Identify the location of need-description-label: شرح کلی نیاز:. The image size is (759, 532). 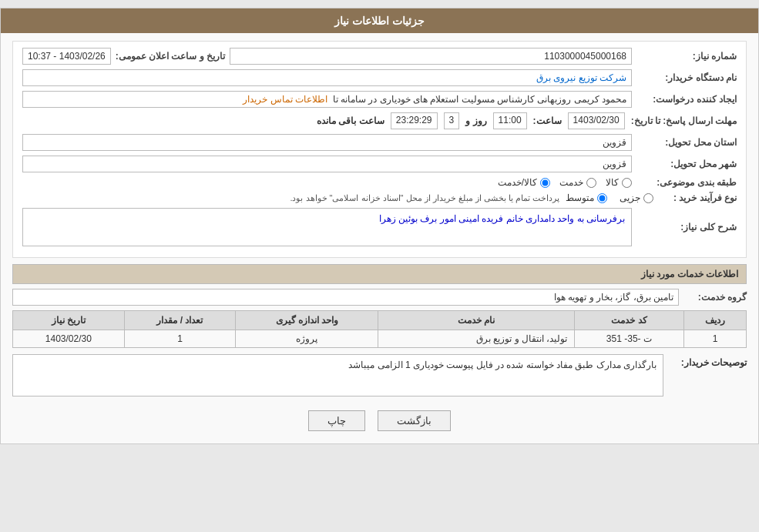
(687, 227).